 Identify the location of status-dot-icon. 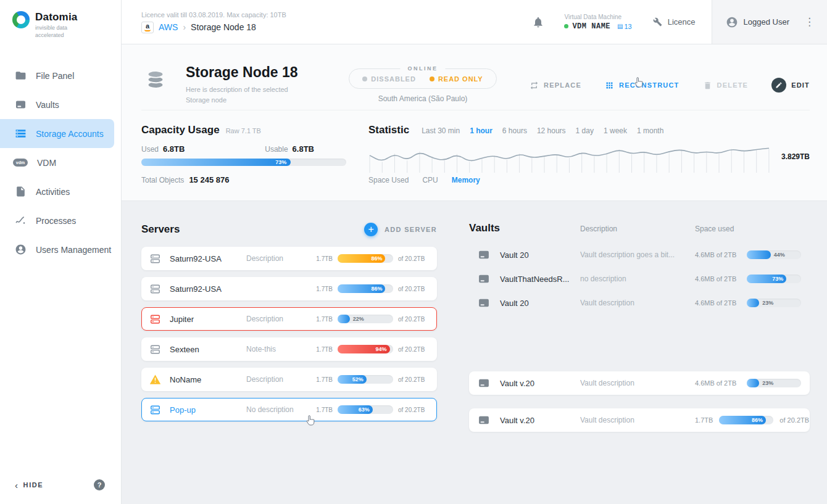
(432, 79).